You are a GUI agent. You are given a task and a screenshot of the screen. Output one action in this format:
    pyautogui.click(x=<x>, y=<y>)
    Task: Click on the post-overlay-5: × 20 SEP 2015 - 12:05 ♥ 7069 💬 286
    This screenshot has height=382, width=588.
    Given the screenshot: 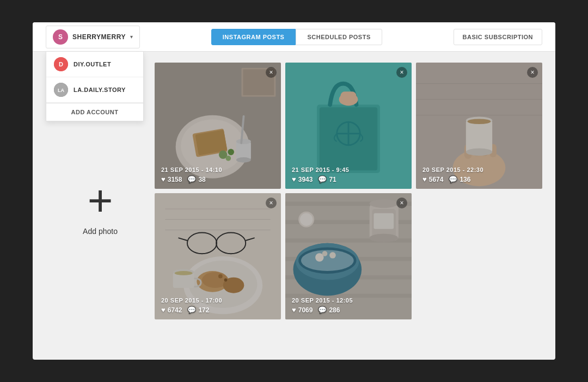 What is the action you would take?
    pyautogui.click(x=348, y=256)
    